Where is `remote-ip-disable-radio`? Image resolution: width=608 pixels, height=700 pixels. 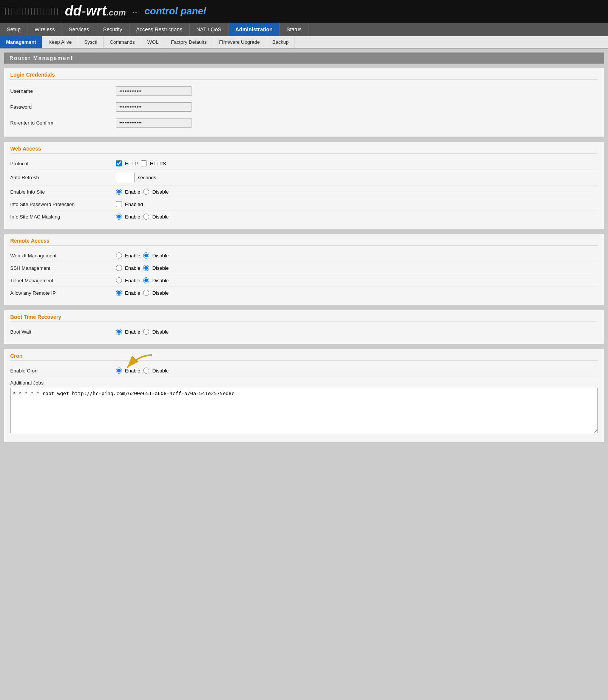 remote-ip-disable-radio is located at coordinates (146, 293).